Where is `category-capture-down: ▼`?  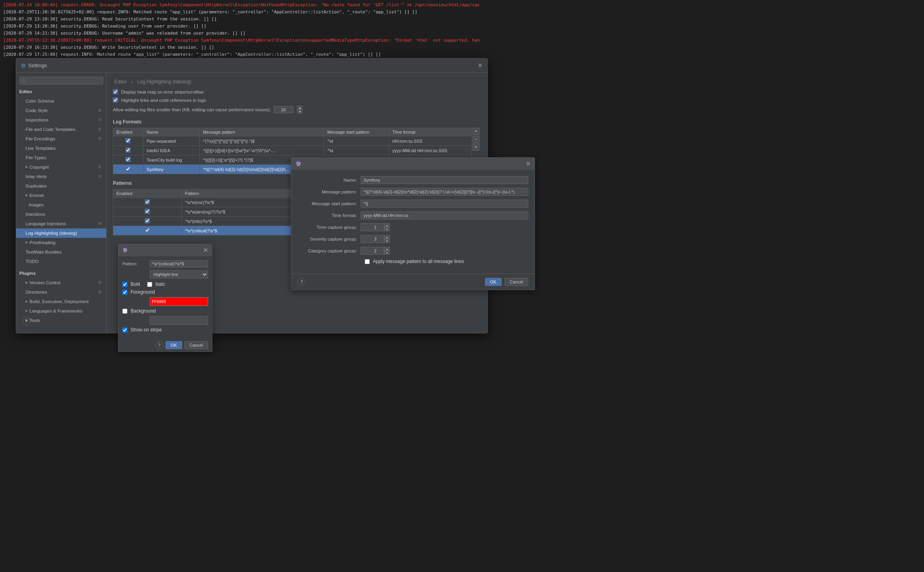 category-capture-down: ▼ is located at coordinates (387, 253).